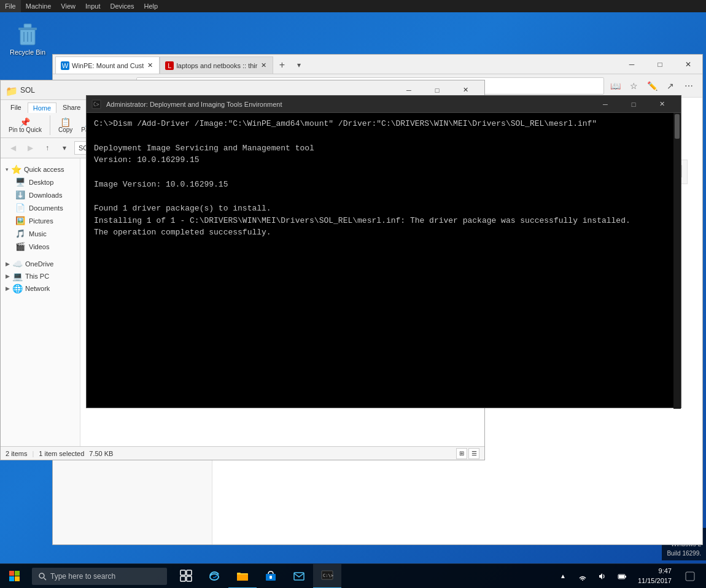  Describe the element at coordinates (652, 86) in the screenshot. I see `browser-toolbar-right: 📖 ☆ ✏️ ↗ ⋯` at that location.